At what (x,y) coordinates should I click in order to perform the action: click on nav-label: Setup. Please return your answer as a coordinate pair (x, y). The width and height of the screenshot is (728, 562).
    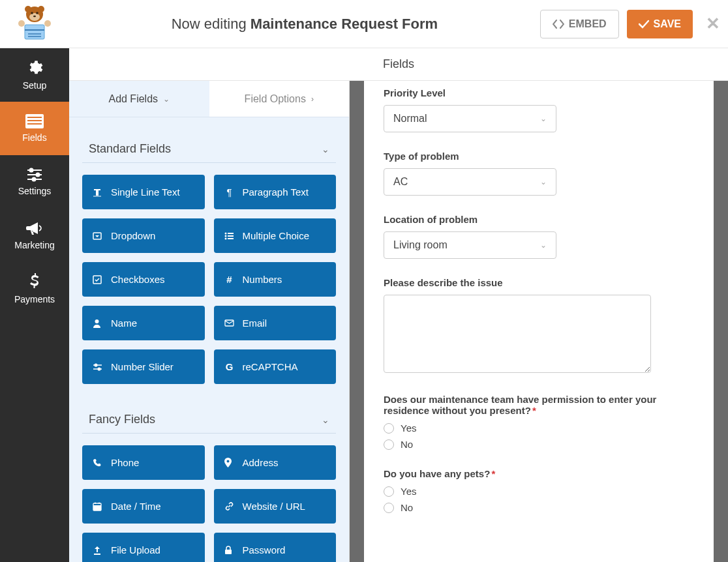
    Looking at the image, I should click on (35, 85).